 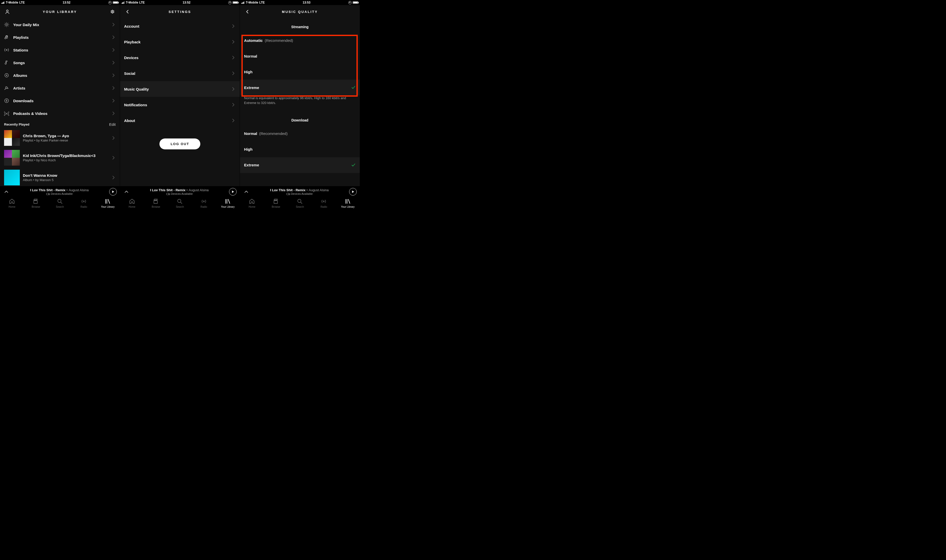 What do you see at coordinates (279, 40) in the screenshot?
I see `quality-option-secondary: (Recommended)` at bounding box center [279, 40].